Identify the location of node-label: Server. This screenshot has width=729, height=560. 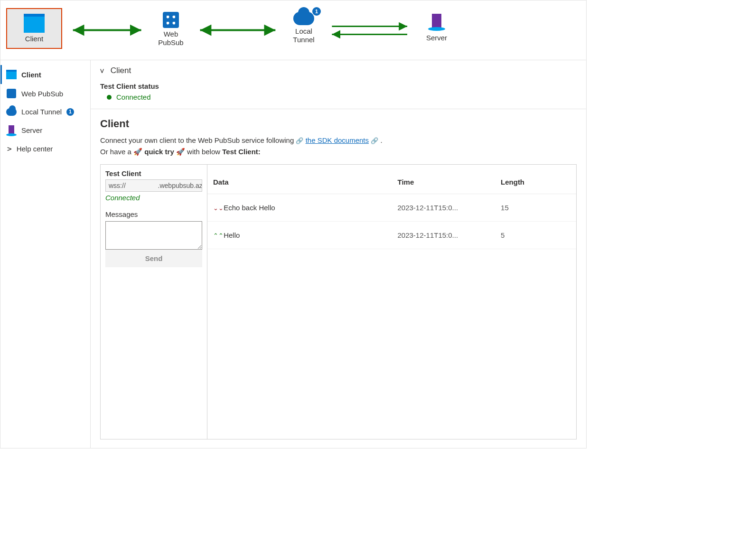
(437, 38).